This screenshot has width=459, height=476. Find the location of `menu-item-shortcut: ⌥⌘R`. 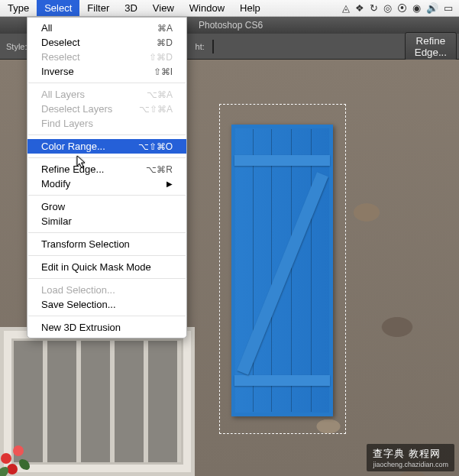

menu-item-shortcut: ⌥⌘R is located at coordinates (159, 170).